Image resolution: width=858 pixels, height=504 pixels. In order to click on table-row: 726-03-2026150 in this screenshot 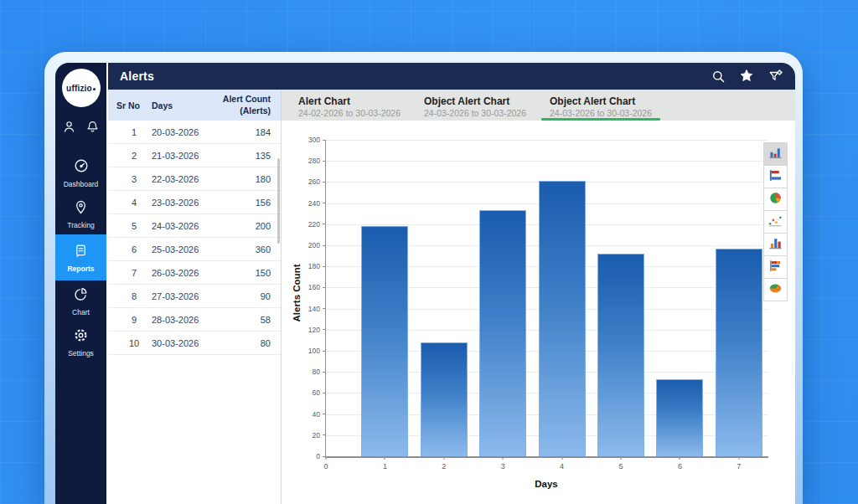, I will do `click(194, 273)`.